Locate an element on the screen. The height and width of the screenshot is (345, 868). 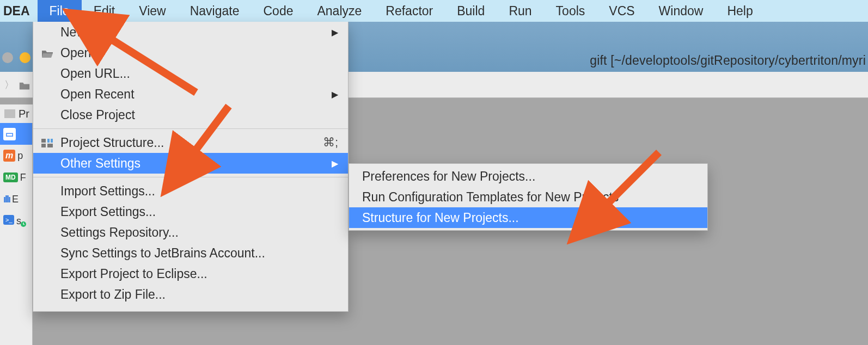
menu-item-label: Project Structure... is located at coordinates (112, 143).